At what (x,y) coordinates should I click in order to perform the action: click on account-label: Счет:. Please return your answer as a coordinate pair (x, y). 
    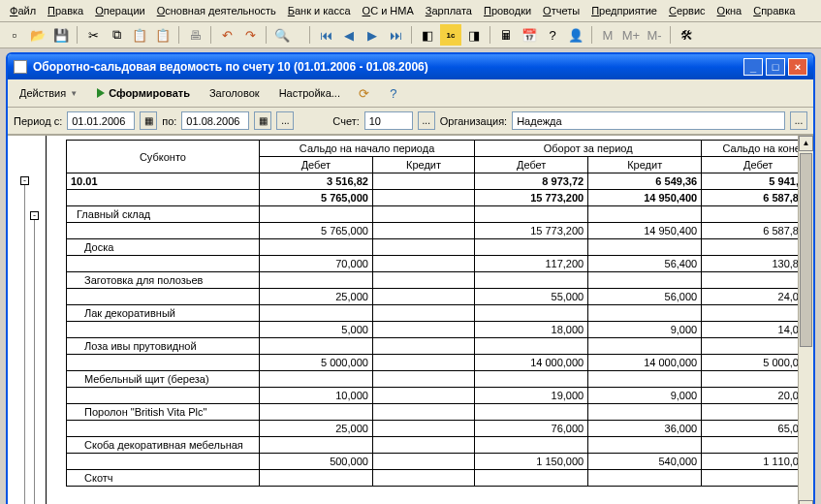
    Looking at the image, I should click on (345, 121).